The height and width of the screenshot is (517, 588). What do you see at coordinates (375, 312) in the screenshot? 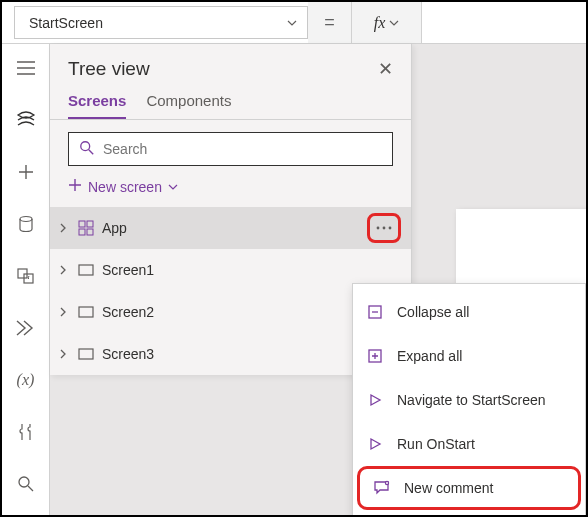
I see `collapse-icon` at bounding box center [375, 312].